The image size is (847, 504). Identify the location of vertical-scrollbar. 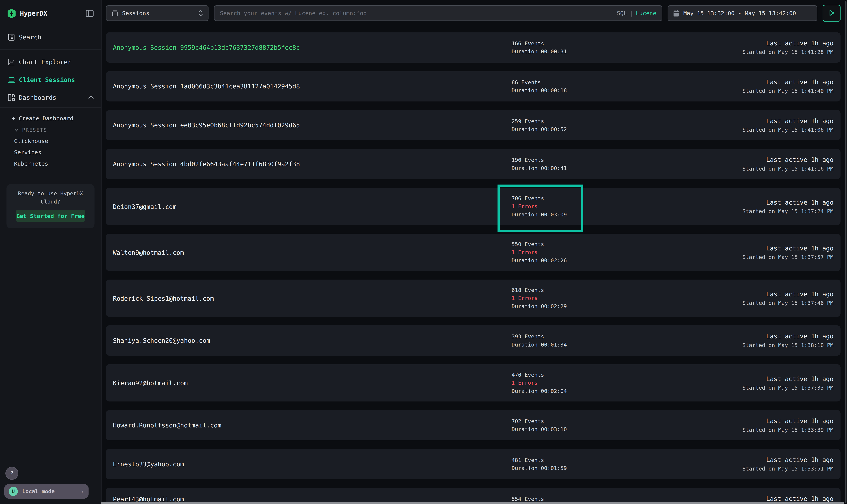
(846, 252).